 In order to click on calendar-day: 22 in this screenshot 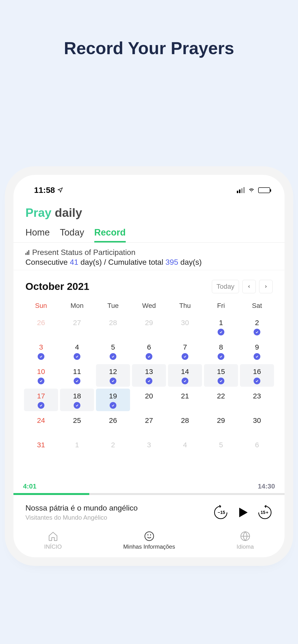, I will do `click(221, 400)`.